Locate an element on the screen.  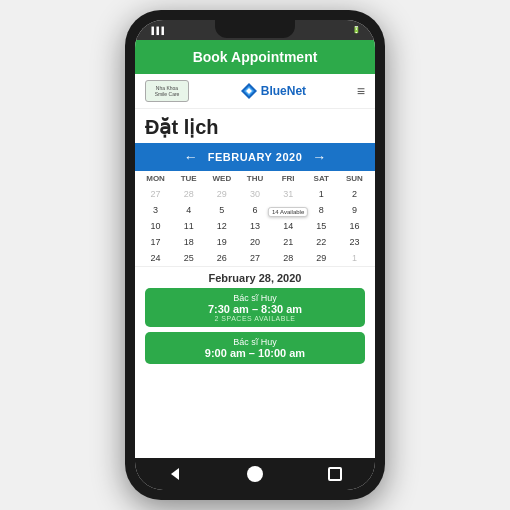
home-button is located at coordinates (255, 474).